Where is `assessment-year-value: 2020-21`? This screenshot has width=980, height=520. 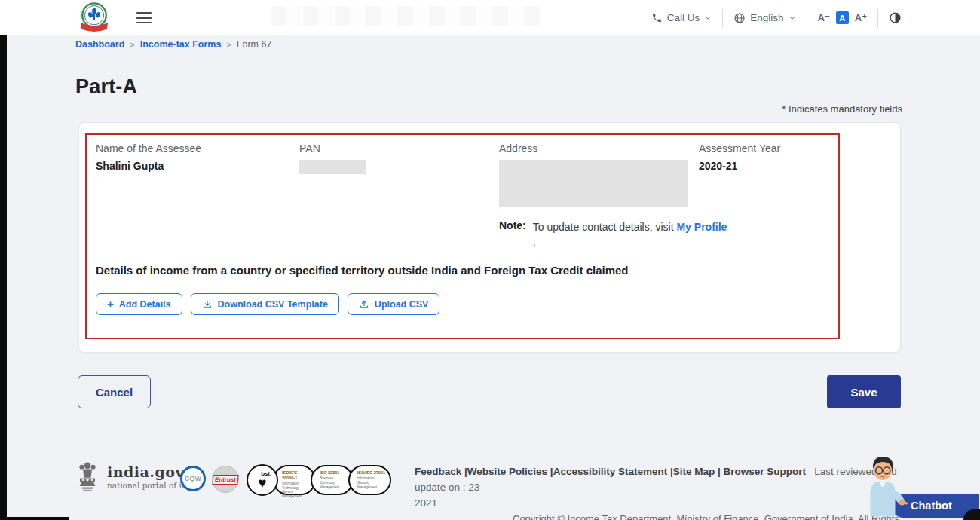
assessment-year-value: 2020-21 is located at coordinates (740, 166).